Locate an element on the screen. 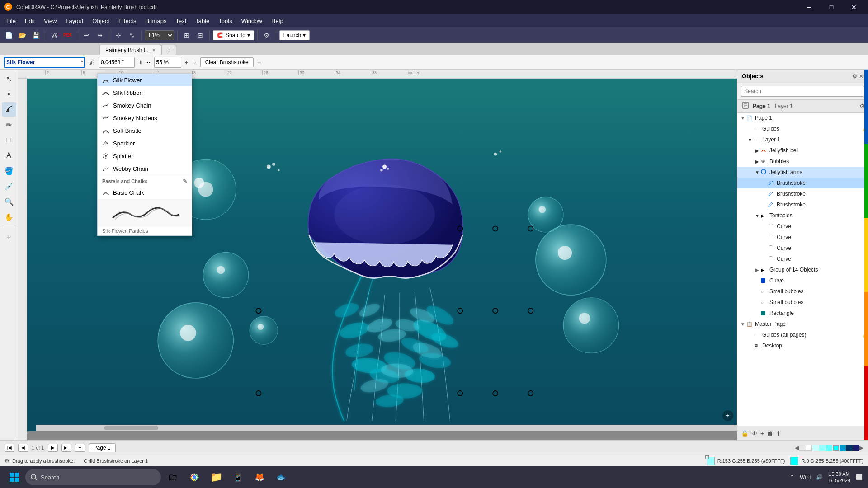 The height and width of the screenshot is (488, 868). swatch-cyan-light is located at coordinates (816, 448).